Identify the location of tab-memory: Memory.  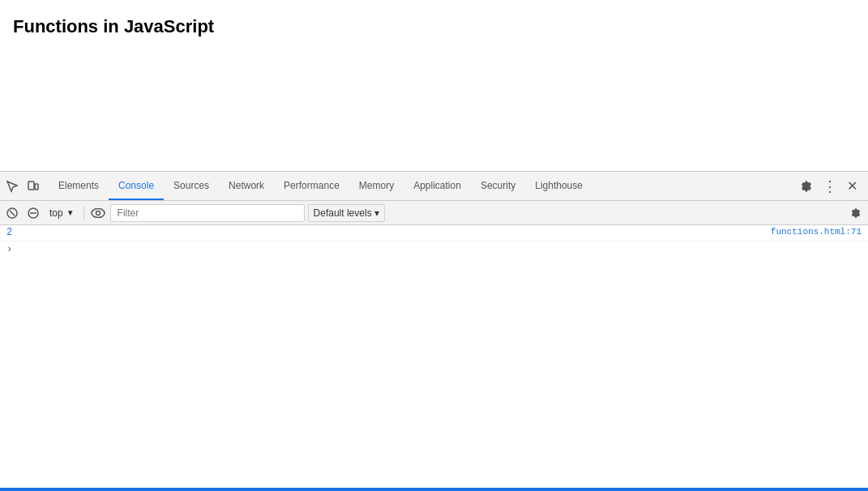
(376, 186).